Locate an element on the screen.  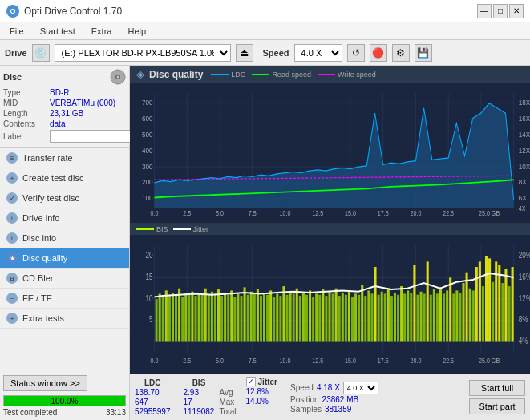
speed-select: 4.0 X is located at coordinates (318, 53).